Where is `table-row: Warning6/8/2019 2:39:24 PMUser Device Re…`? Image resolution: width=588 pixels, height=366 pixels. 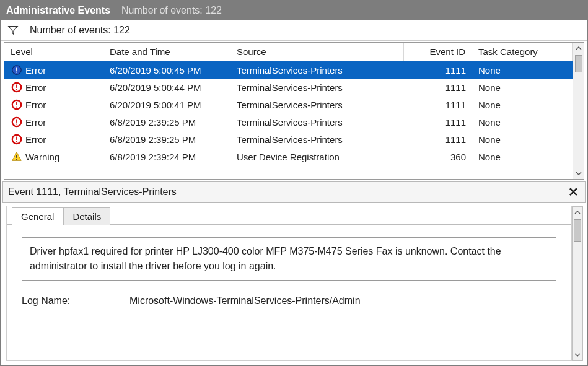 table-row: Warning6/8/2019 2:39:24 PMUser Device Re… is located at coordinates (289, 157).